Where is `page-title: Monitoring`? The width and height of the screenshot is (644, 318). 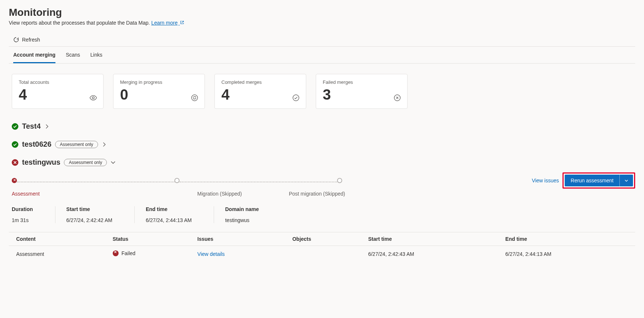
page-title: Monitoring is located at coordinates (322, 12).